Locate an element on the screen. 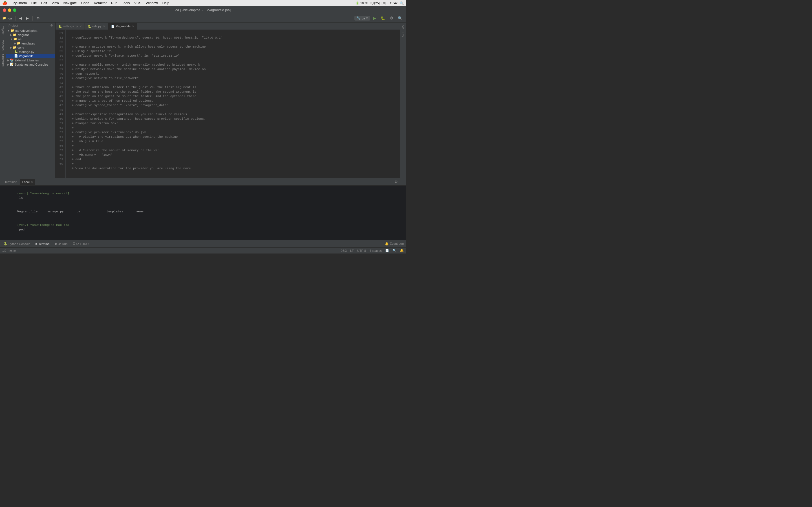  terminal-add-tab-btn: + is located at coordinates (37, 182).